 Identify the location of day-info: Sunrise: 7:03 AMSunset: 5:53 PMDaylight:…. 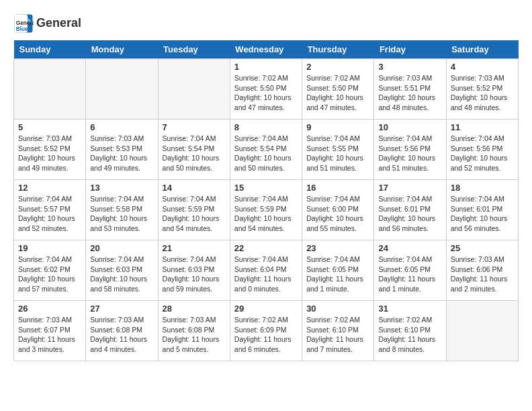
(122, 153).